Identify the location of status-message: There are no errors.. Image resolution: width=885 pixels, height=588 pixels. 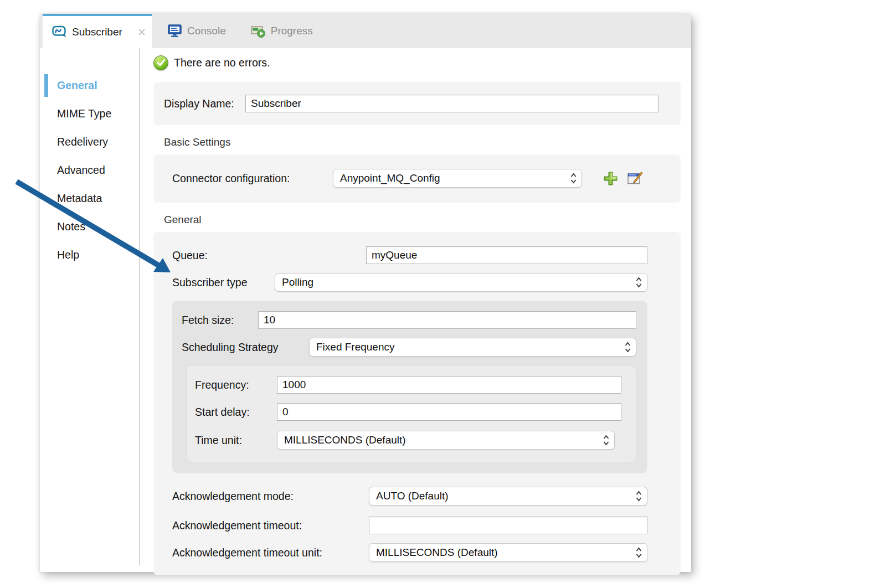
(222, 63).